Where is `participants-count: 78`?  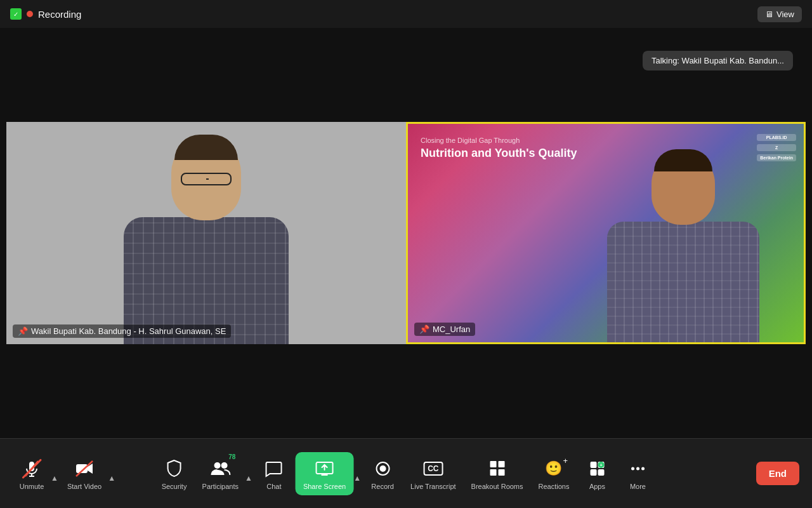 participants-count: 78 is located at coordinates (232, 457).